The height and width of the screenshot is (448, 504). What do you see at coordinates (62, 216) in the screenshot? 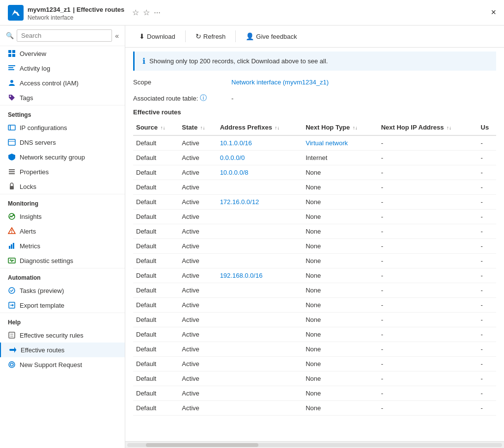
I see `sidebar-item-insights: Insights` at bounding box center [62, 216].